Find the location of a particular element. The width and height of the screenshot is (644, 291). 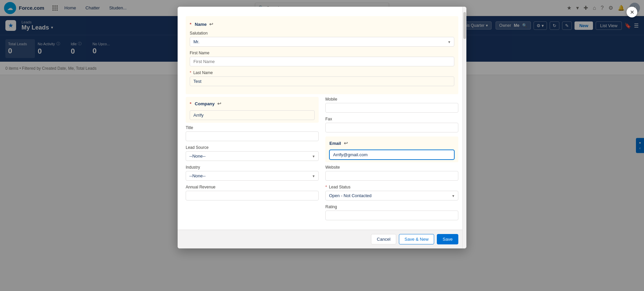

lead-status-label: * Lead Status is located at coordinates (392, 187).